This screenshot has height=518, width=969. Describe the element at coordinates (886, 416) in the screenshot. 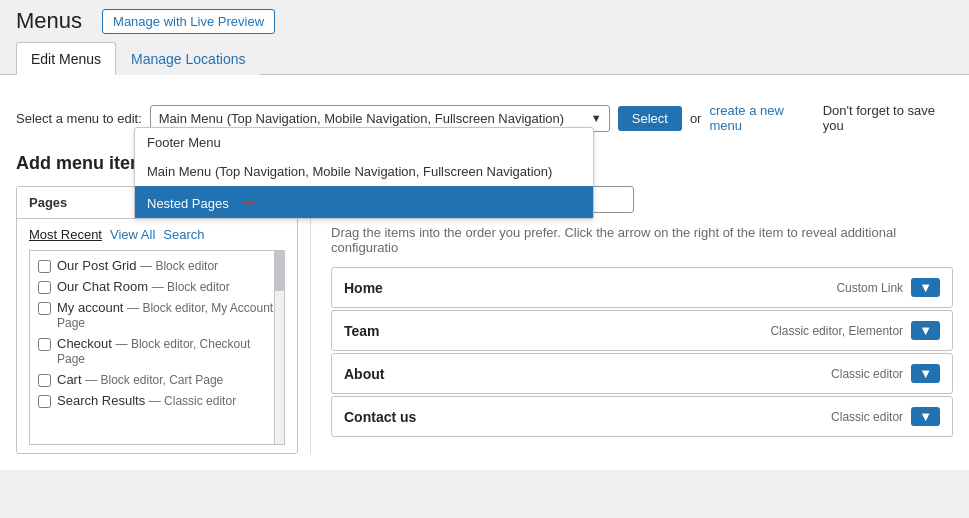

I see `menu-item-right-contact: Classic editor ▼` at that location.